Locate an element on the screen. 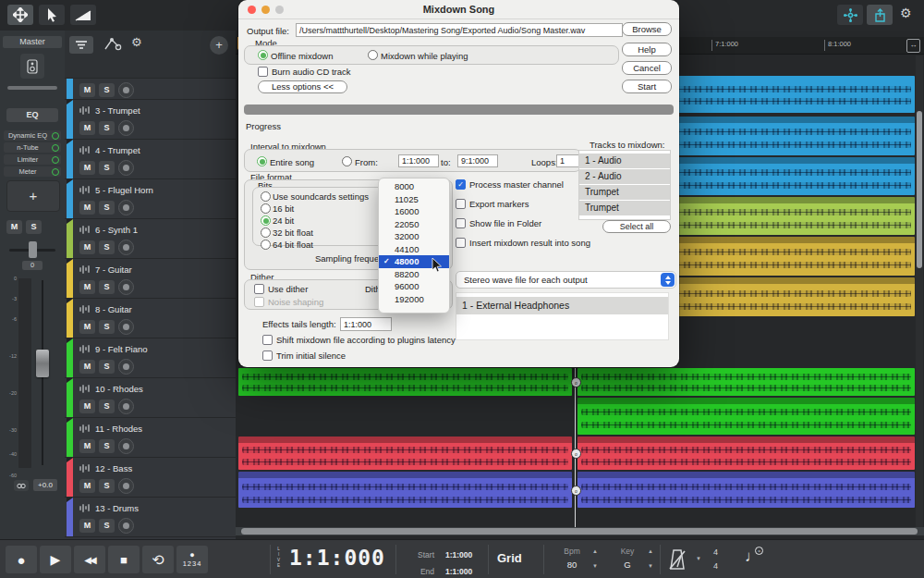 This screenshot has width=924, height=578. from-radio is located at coordinates (347, 161).